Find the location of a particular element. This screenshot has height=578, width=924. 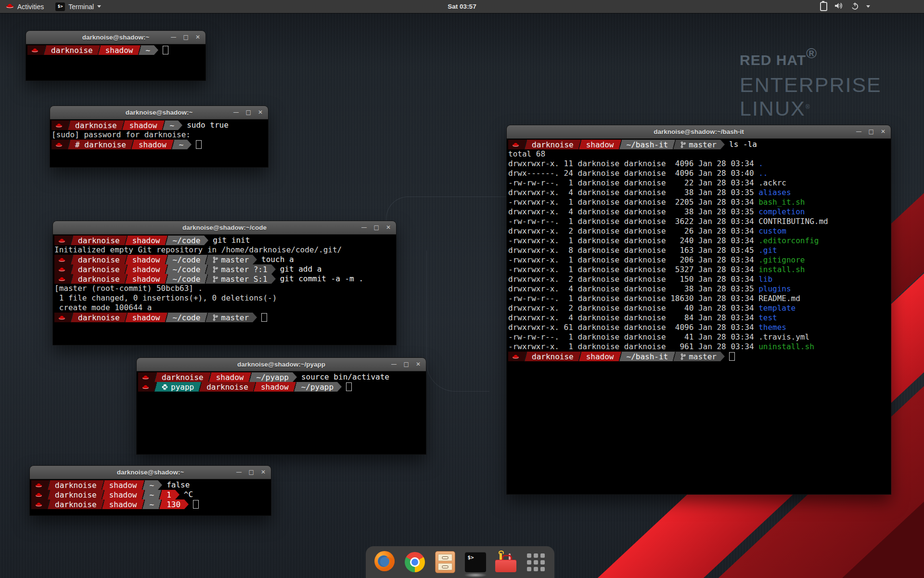

app-menu: $> Terminal is located at coordinates (78, 7).